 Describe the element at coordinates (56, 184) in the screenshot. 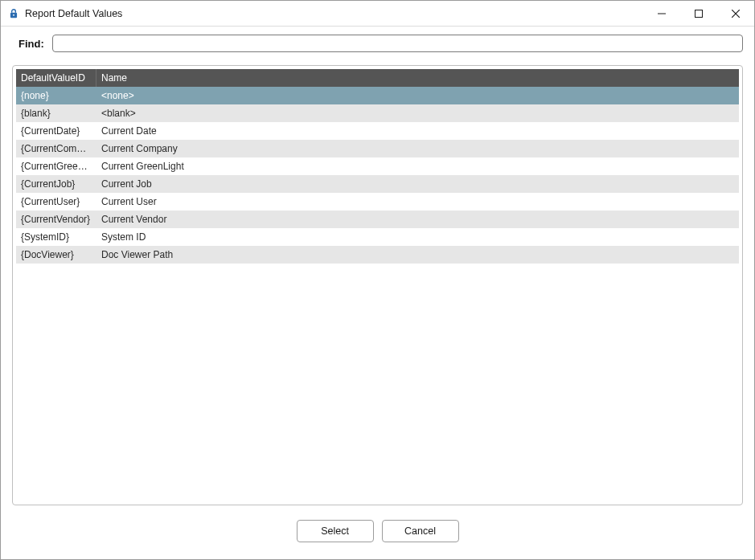

I see `cell-default-value-id: {CurrentJob}` at that location.